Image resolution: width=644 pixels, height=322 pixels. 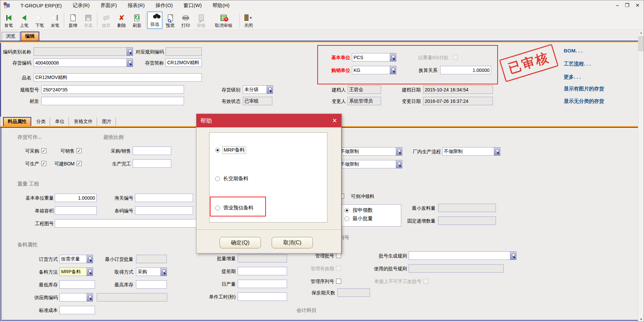 I want to click on trade-unit-lookup-icon, so click(x=393, y=70).